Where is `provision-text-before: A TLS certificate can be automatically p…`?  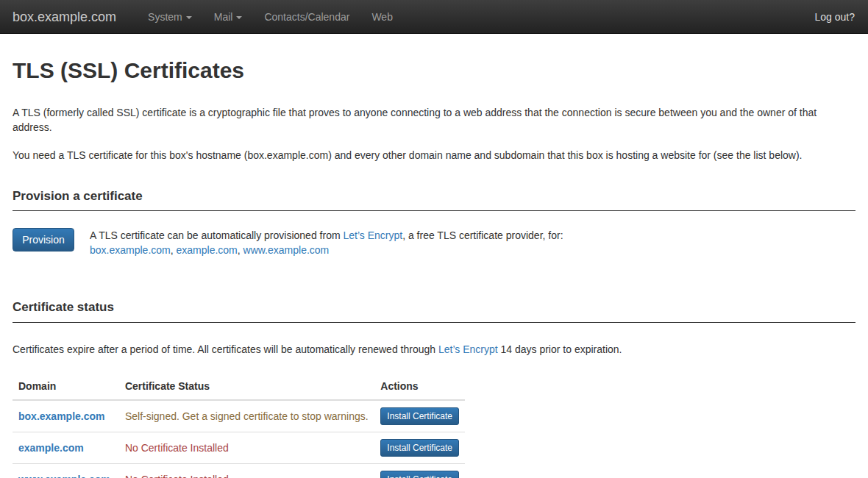
provision-text-before: A TLS certificate can be automatically p… is located at coordinates (216, 235).